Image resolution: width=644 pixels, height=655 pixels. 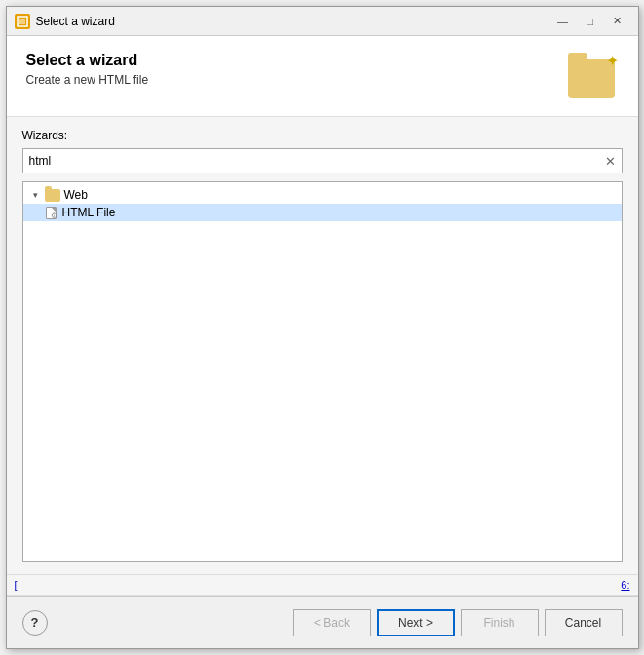 What do you see at coordinates (316, 161) in the screenshot?
I see `search-input` at bounding box center [316, 161].